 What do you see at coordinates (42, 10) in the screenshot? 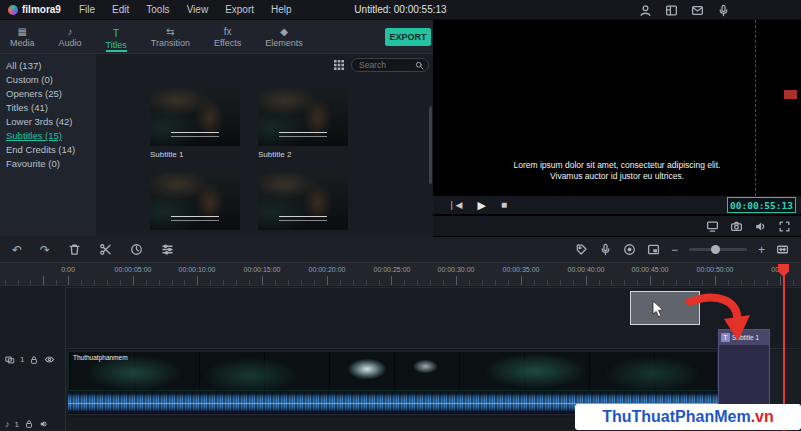
I see `app-logo-text: filmora9` at bounding box center [42, 10].